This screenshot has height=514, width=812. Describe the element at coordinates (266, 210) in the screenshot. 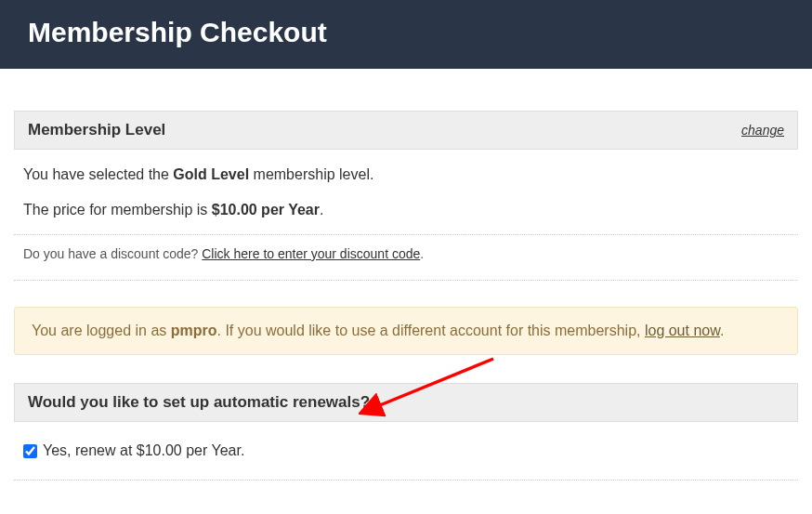

I see `price-value: $10.00 per Year` at that location.